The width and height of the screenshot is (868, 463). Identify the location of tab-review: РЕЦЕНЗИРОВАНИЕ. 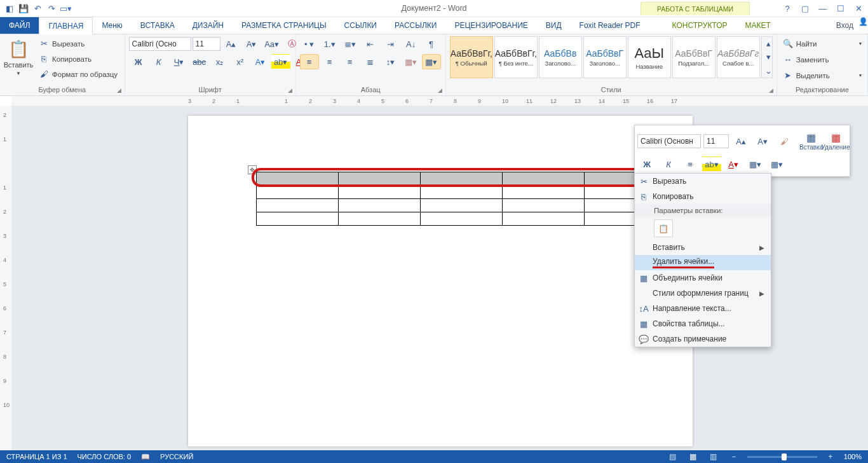
(491, 25).